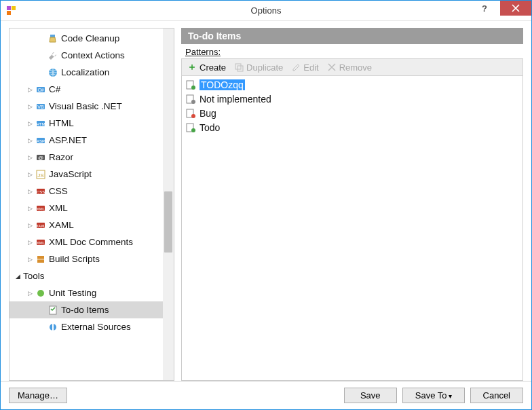 The image size is (532, 410). What do you see at coordinates (41, 293) in the screenshot?
I see `test-icon` at bounding box center [41, 293].